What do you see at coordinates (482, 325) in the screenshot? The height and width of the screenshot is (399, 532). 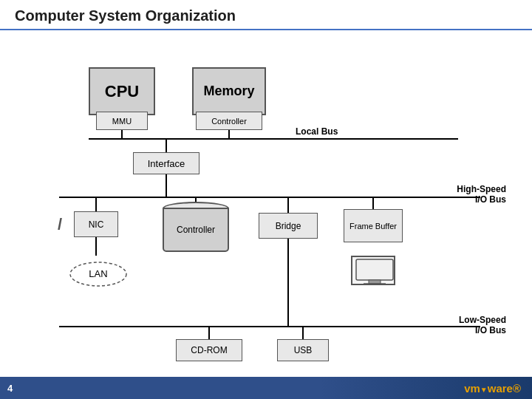 I see `lowspeed-bus-label: Low-Speed I/O Bus` at bounding box center [482, 325].